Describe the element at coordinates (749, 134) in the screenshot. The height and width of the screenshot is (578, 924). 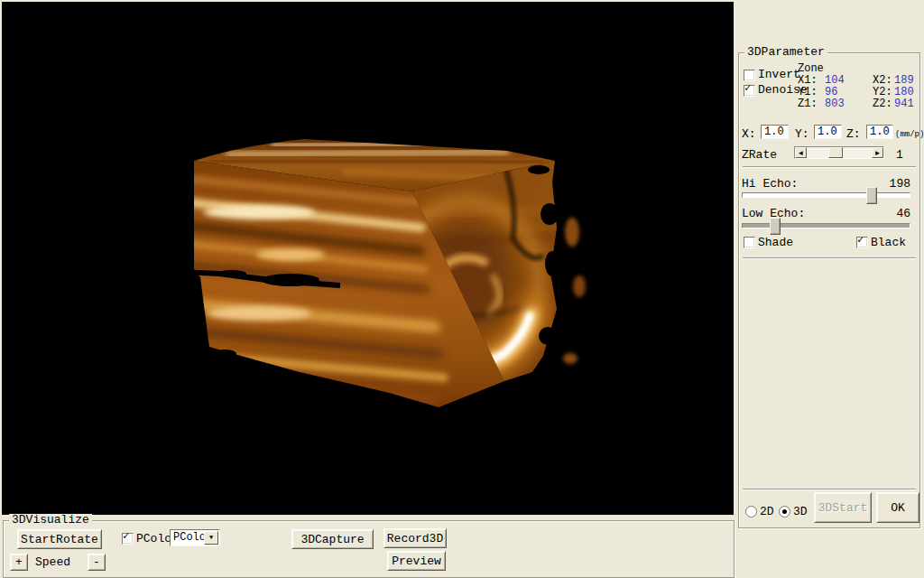
I see `scale-x-label: X:` at that location.